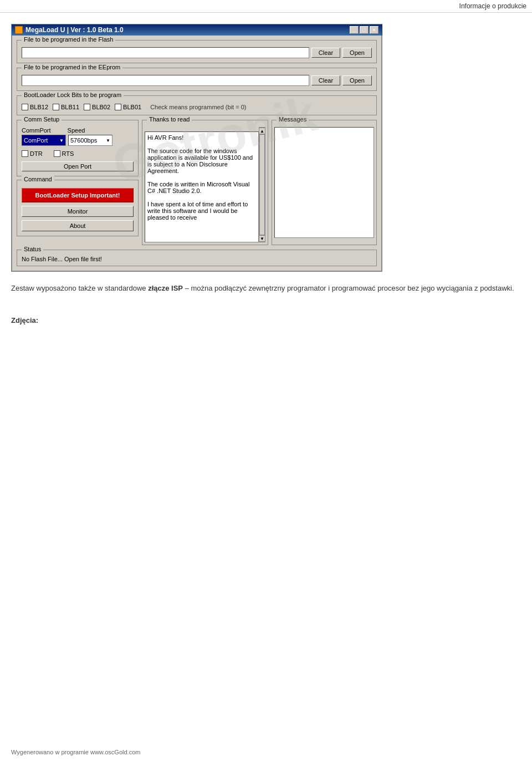 The width and height of the screenshot is (532, 761). What do you see at coordinates (266, 7) in the screenshot?
I see `top-bar: Informacje o produkcie` at bounding box center [266, 7].